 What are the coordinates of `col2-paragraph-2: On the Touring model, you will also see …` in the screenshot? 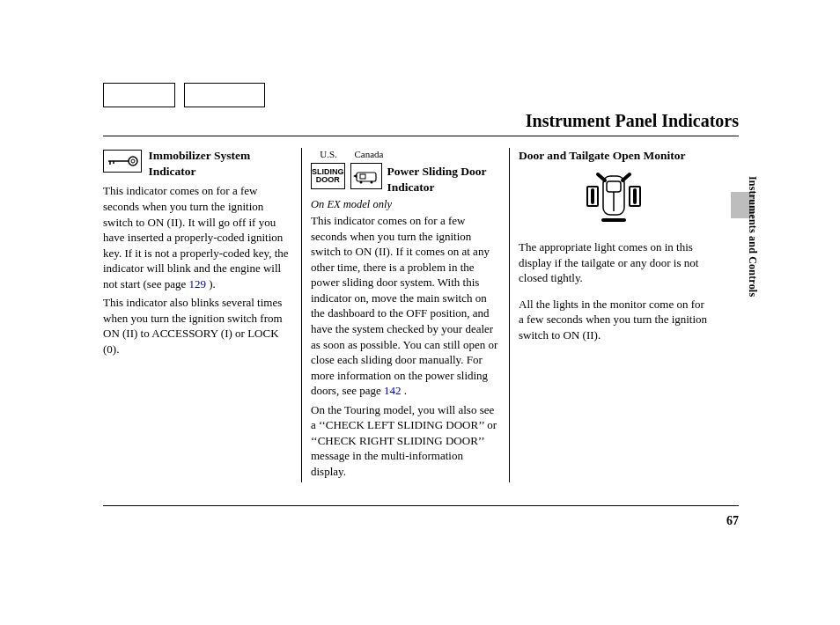 It's located at (405, 441).